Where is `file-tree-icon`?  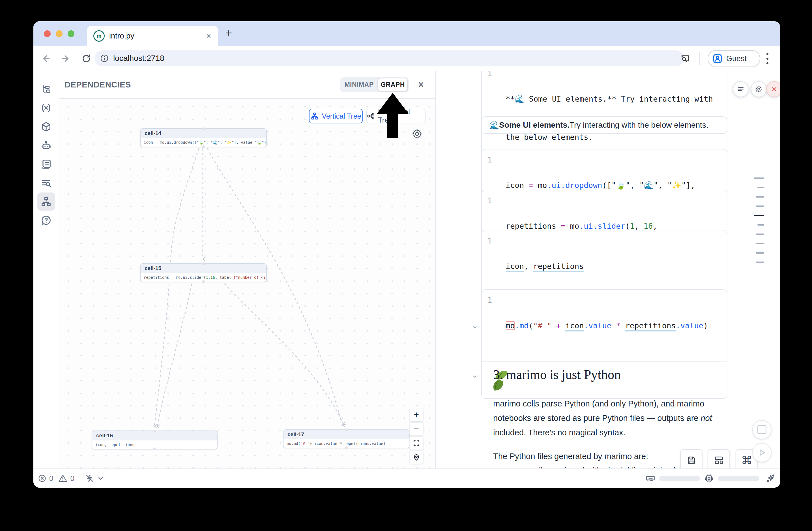
file-tree-icon is located at coordinates (46, 89).